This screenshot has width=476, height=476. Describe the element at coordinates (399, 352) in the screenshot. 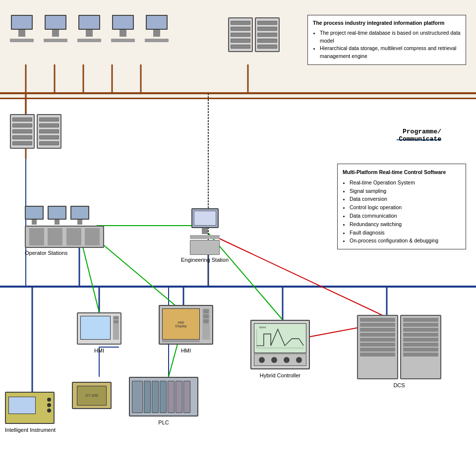

I see `dcs: DCS` at that location.